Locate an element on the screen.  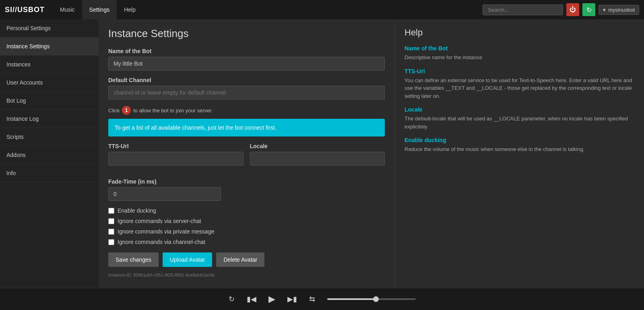
ignore-server-chat-checkbox is located at coordinates (111, 221).